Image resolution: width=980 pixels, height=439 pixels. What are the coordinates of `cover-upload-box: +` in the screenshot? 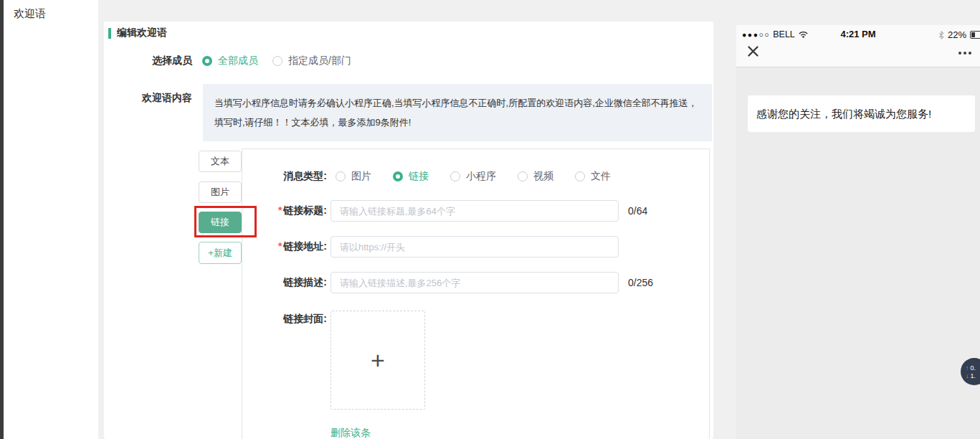 It's located at (378, 360).